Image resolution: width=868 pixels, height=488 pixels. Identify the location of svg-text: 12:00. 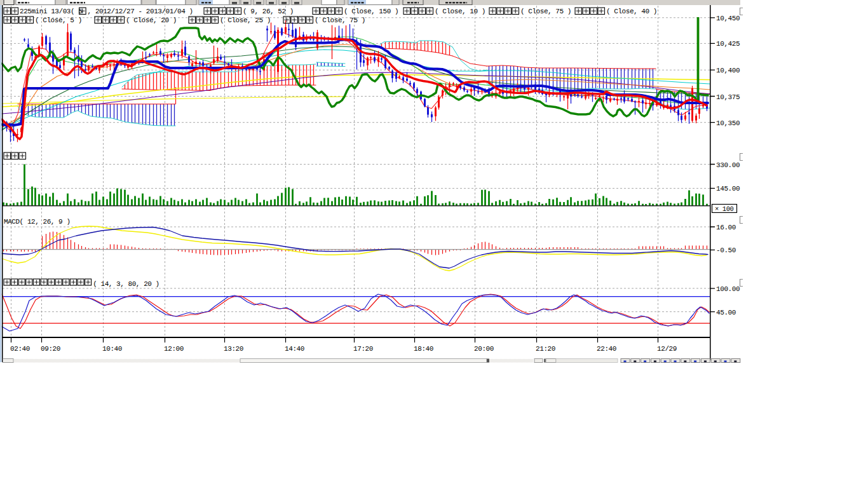
(174, 349).